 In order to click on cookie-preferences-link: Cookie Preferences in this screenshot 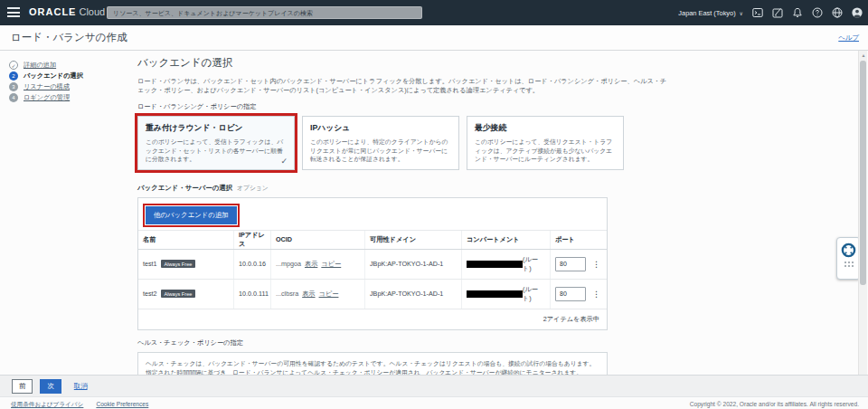, I will do `click(122, 405)`.